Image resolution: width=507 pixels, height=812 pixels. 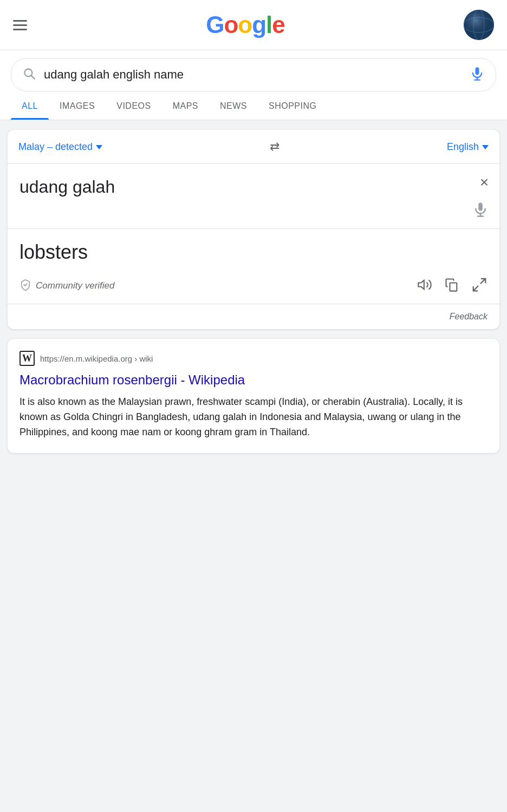 What do you see at coordinates (25, 286) in the screenshot?
I see `shield-icon` at bounding box center [25, 286].